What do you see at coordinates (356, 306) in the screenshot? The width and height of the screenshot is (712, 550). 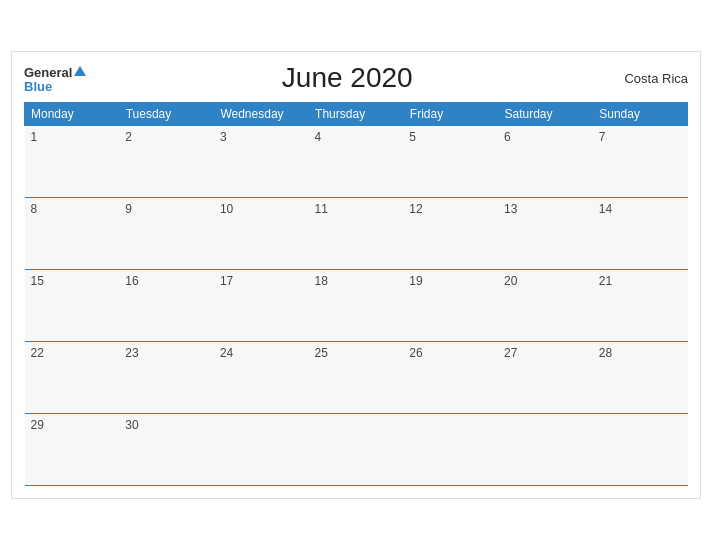 I see `day-cell: 18` at bounding box center [356, 306].